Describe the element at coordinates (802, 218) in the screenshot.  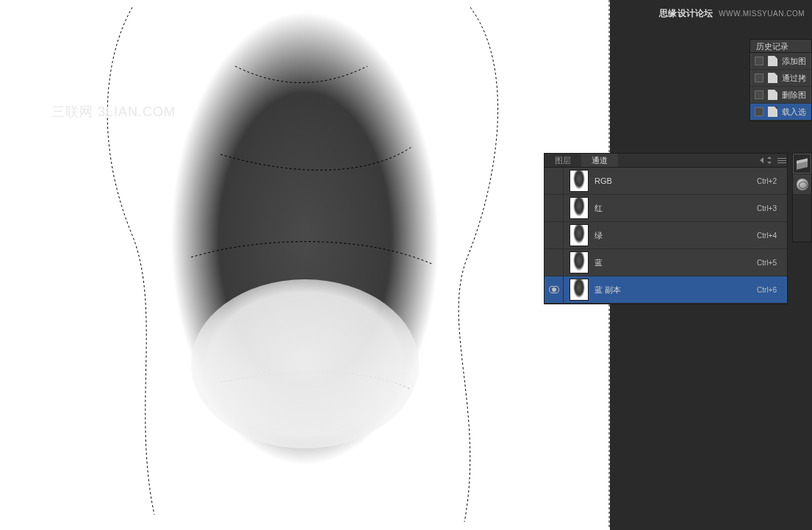
I see `dock-empty` at that location.